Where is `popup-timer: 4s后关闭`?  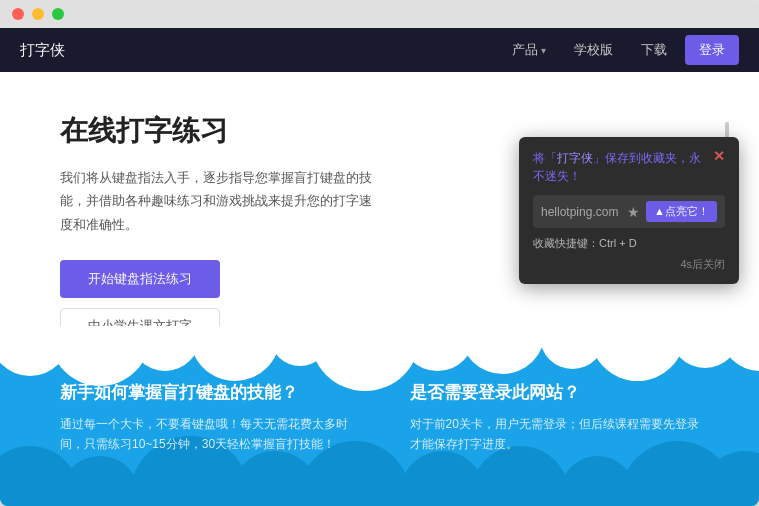 popup-timer: 4s后关闭 is located at coordinates (629, 264).